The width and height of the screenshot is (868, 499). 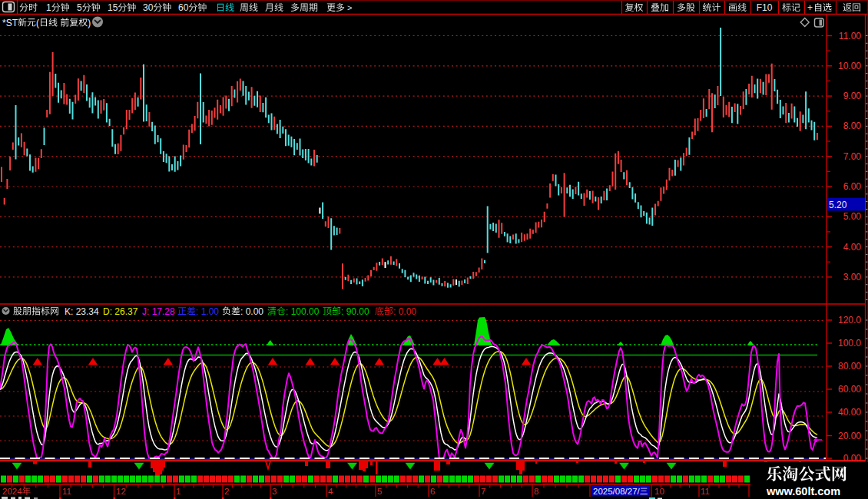 What do you see at coordinates (850, 66) in the screenshot?
I see `svg-text: 10.00` at bounding box center [850, 66].